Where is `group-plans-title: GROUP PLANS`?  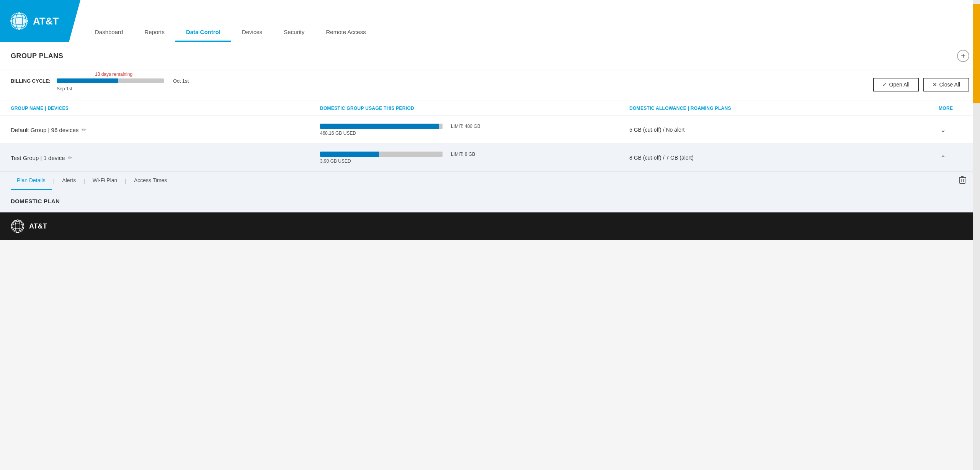 group-plans-title: GROUP PLANS is located at coordinates (37, 56).